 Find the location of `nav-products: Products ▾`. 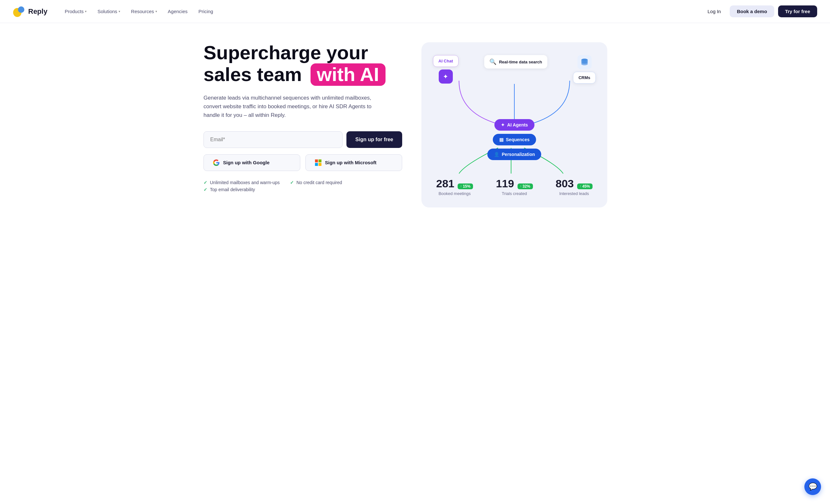

nav-products: Products ▾ is located at coordinates (75, 11).